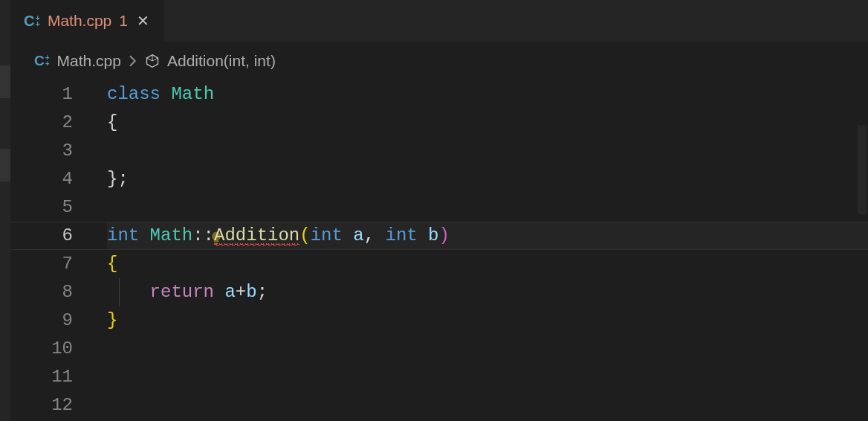 The width and height of the screenshot is (868, 421). What do you see at coordinates (251, 292) in the screenshot?
I see `token-var: b` at bounding box center [251, 292].